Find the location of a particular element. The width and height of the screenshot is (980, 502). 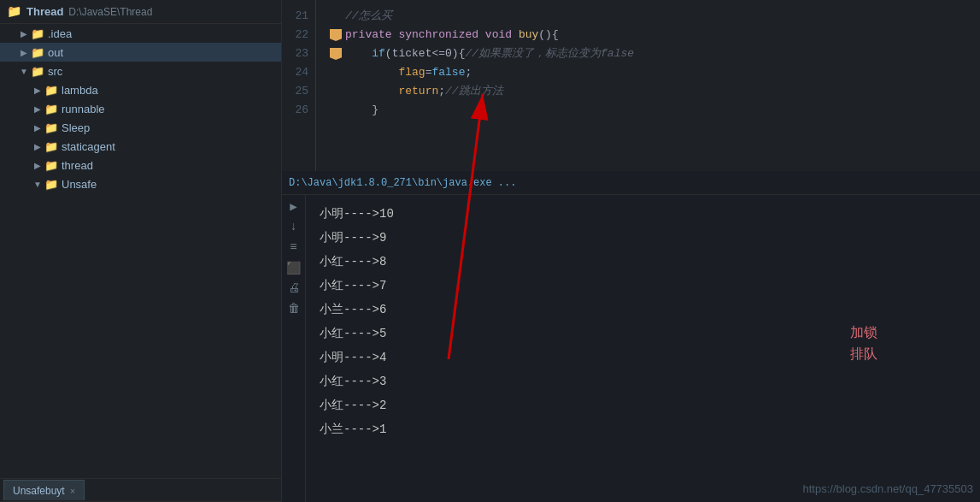

console-print-icon: 🖨 is located at coordinates (294, 288).